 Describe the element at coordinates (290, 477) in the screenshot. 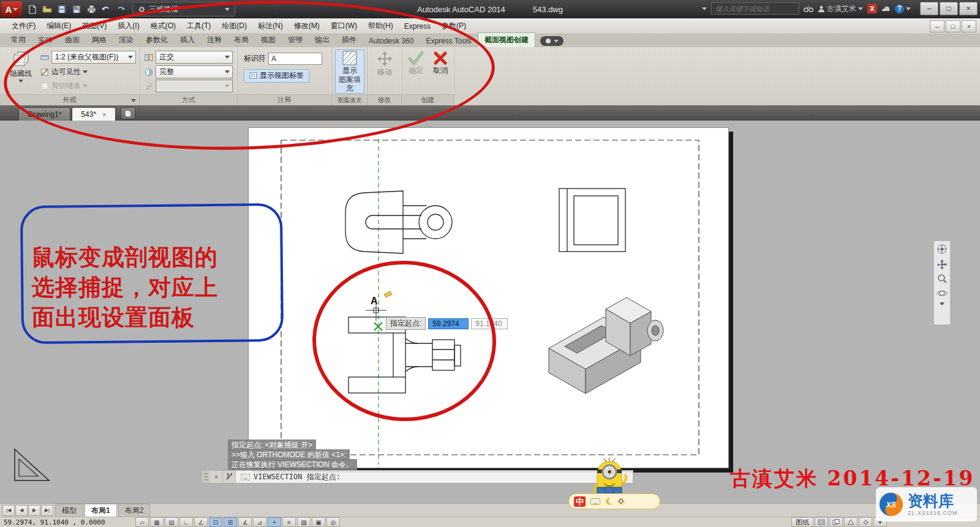

I see `command-prompt: VIEWSECTION 指定起点:` at that location.